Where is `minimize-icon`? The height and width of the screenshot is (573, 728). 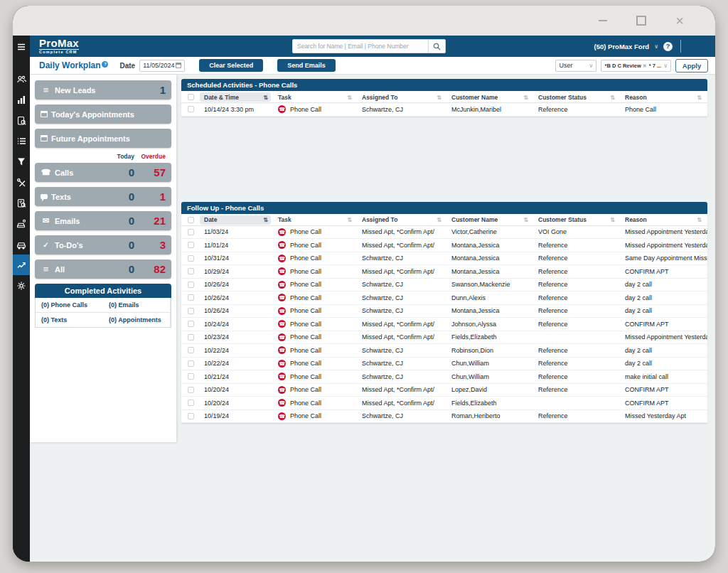 minimize-icon is located at coordinates (603, 21).